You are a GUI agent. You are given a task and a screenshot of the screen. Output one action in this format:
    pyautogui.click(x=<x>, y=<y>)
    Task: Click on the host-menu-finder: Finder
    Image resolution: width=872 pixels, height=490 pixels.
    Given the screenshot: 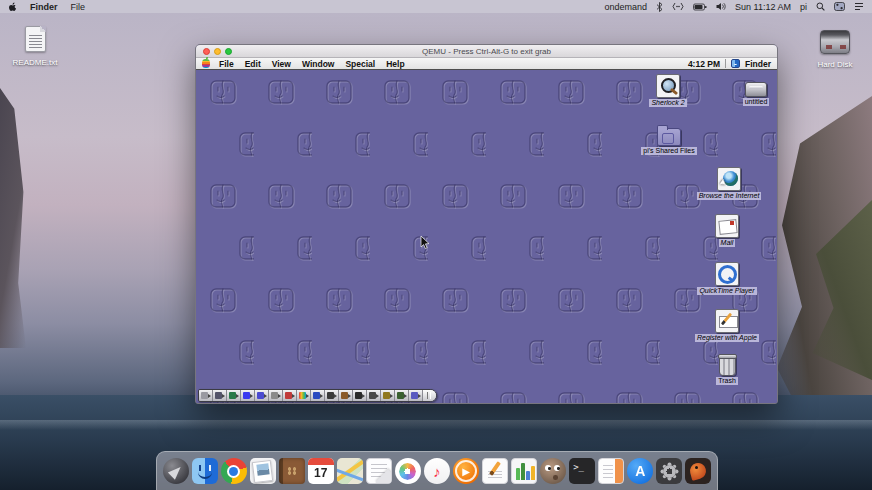 What is the action you would take?
    pyautogui.click(x=44, y=7)
    